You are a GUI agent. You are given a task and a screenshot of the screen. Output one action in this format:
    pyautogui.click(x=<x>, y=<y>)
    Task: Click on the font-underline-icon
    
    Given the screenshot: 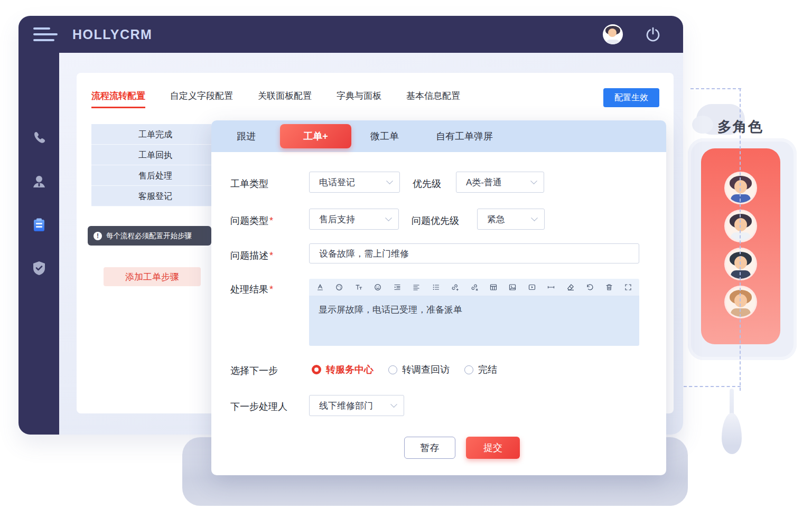 What is the action you would take?
    pyautogui.click(x=320, y=287)
    